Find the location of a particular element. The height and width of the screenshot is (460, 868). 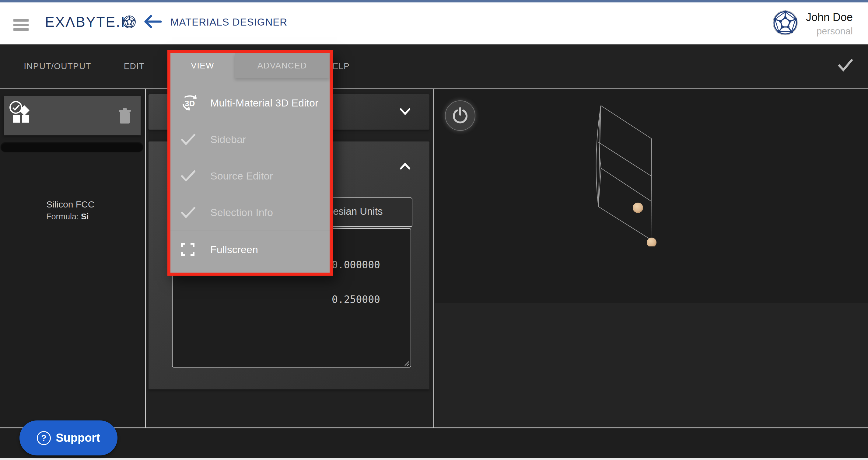

power-icon is located at coordinates (460, 116).